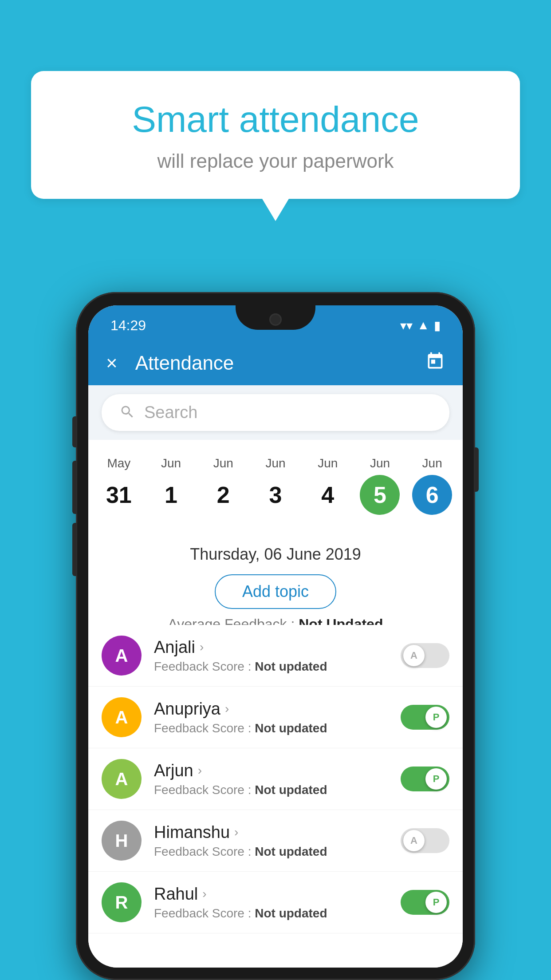  I want to click on date-number: 2, so click(223, 495).